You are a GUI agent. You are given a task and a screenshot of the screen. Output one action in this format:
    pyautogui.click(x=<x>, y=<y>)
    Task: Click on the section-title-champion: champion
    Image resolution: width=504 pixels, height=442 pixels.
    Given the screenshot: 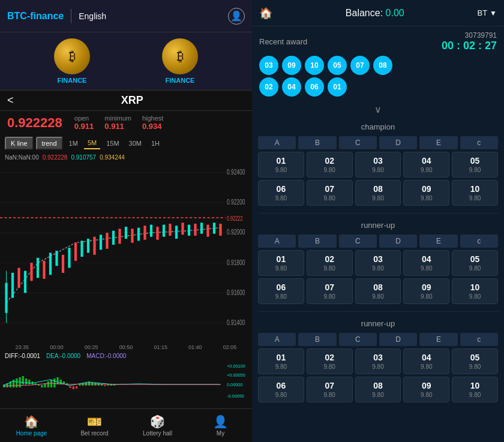 What is the action you would take?
    pyautogui.click(x=378, y=127)
    